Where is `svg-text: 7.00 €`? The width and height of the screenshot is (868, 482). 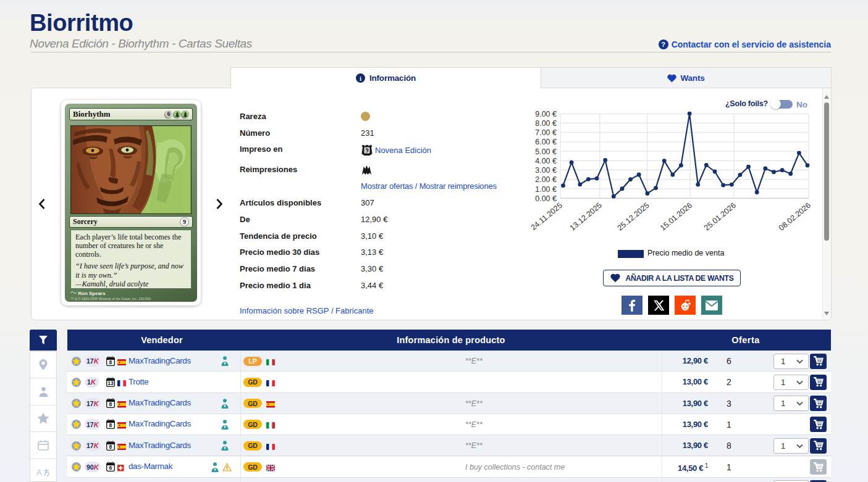 svg-text: 7.00 € is located at coordinates (546, 133).